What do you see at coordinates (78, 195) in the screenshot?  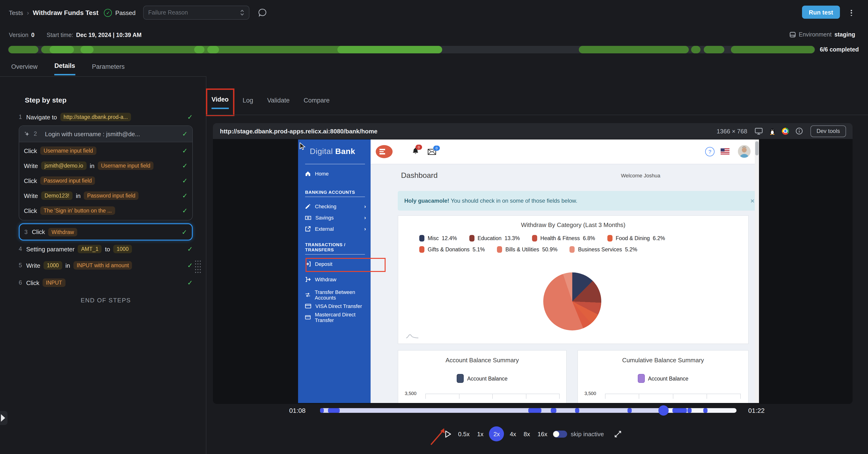 I see `step-conjunction: in` at bounding box center [78, 195].